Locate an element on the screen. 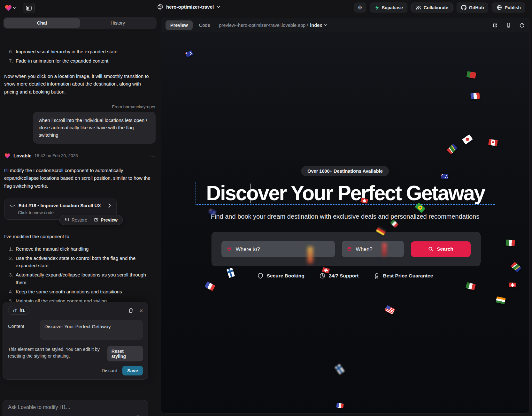  assistant-paragraph: I've modified the component to: is located at coordinates (80, 237).